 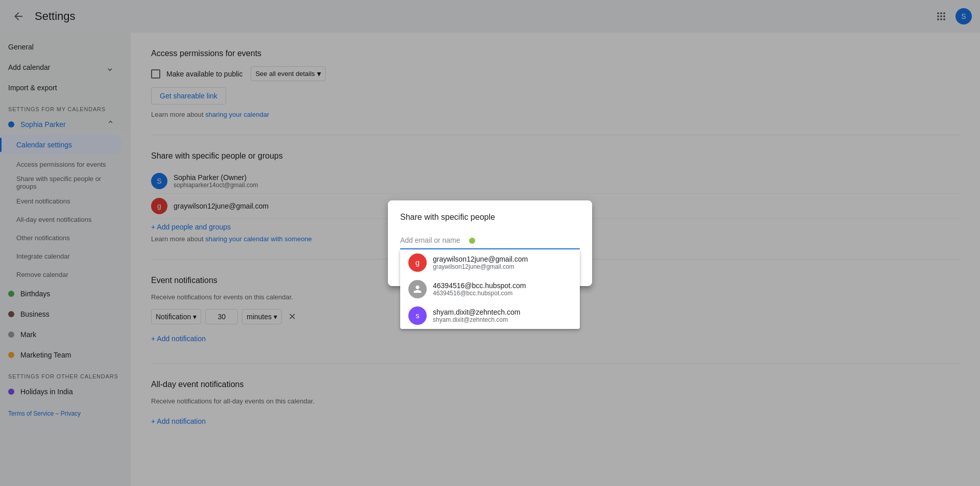 I want to click on suggestion-info-1: graywilson12june@gmail.com graywilson12j…, so click(x=502, y=263).